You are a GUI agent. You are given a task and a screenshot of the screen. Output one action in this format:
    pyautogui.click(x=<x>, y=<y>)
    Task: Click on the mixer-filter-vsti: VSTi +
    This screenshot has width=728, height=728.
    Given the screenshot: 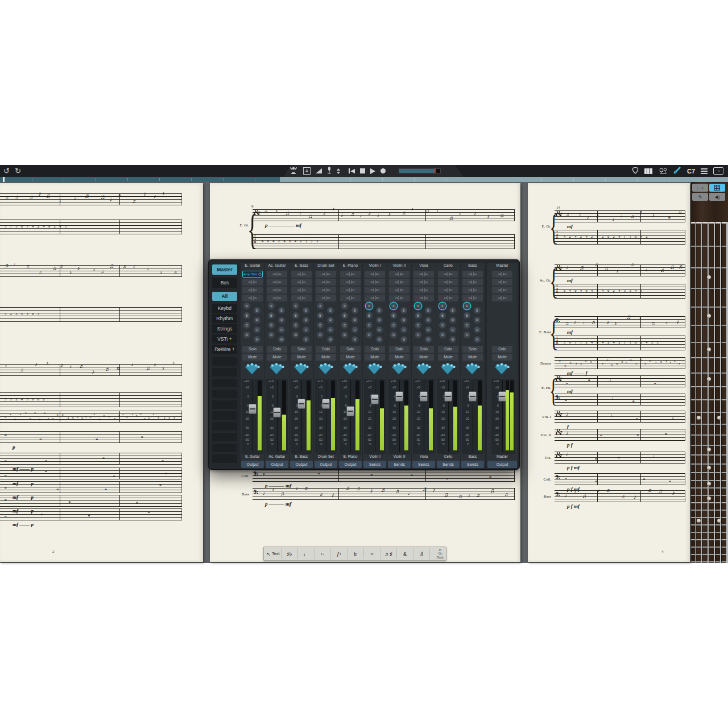 What is the action you would take?
    pyautogui.click(x=225, y=339)
    